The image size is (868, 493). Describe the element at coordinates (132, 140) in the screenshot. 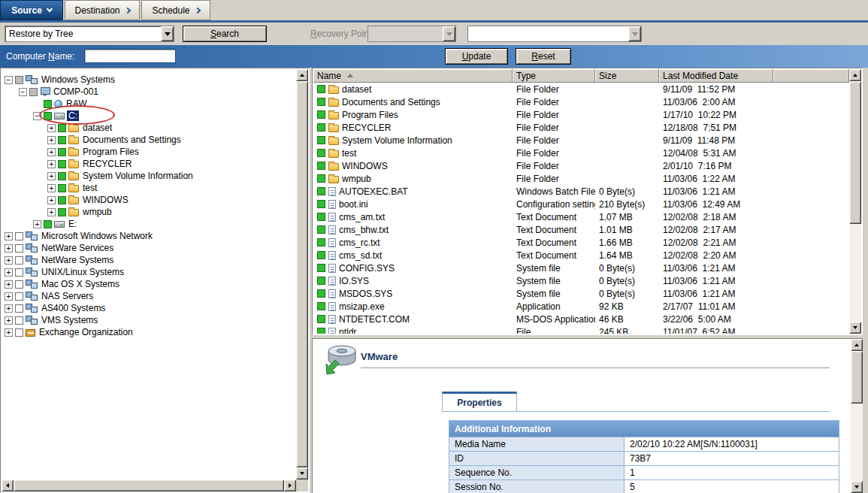

I see `tree-item-label: Documents and Settings` at that location.